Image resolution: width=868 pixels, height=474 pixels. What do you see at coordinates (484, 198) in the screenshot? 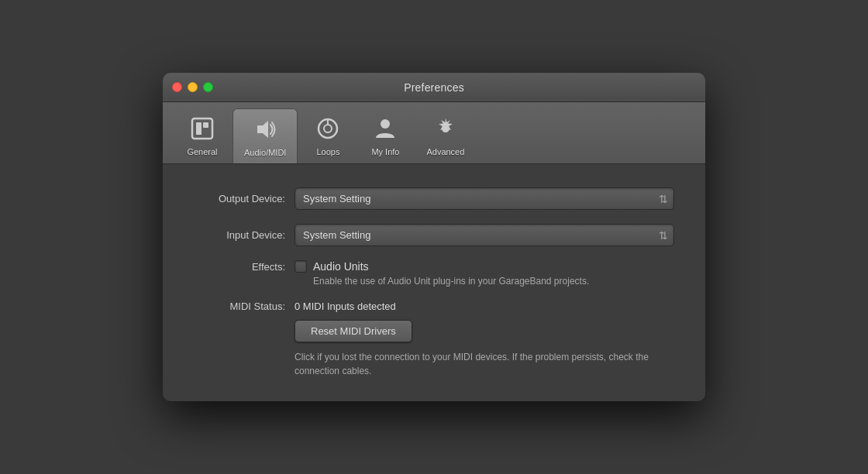
I see `output-device-select-wrapper: System Setting Built-in Output HDMI ⇅` at bounding box center [484, 198].